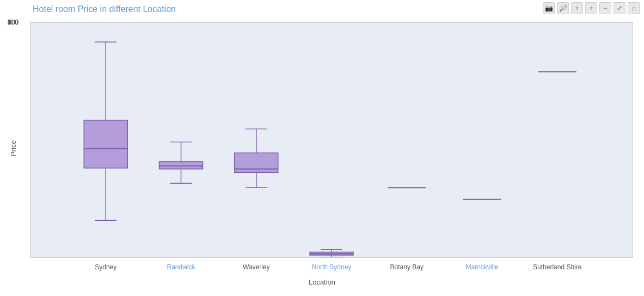 The height and width of the screenshot is (296, 644). Describe the element at coordinates (256, 267) in the screenshot. I see `x-tick-waverley: Waverley` at that location.